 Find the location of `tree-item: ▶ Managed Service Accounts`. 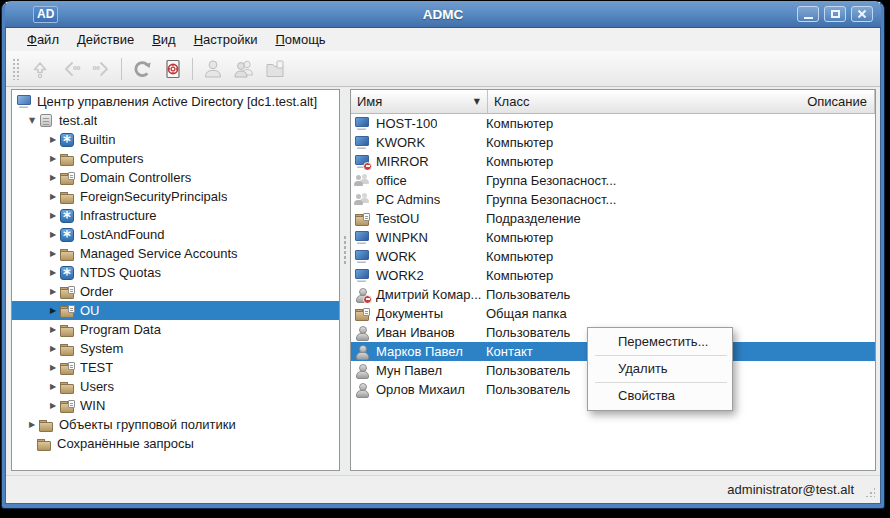

tree-item: ▶ Managed Service Accounts is located at coordinates (176, 254).